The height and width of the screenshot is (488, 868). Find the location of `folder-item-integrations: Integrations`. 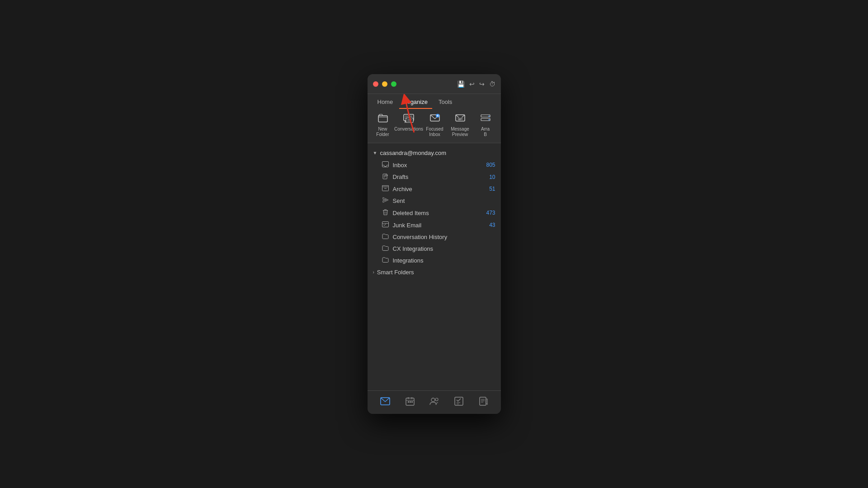

folder-item-integrations: Integrations is located at coordinates (434, 260).